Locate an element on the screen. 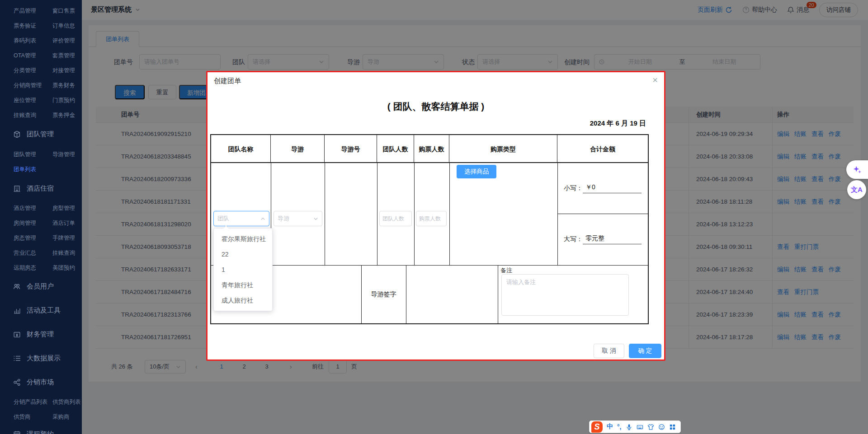 The image size is (868, 434). amount-lowercase-cell: 小写： ￥0 is located at coordinates (603, 188).